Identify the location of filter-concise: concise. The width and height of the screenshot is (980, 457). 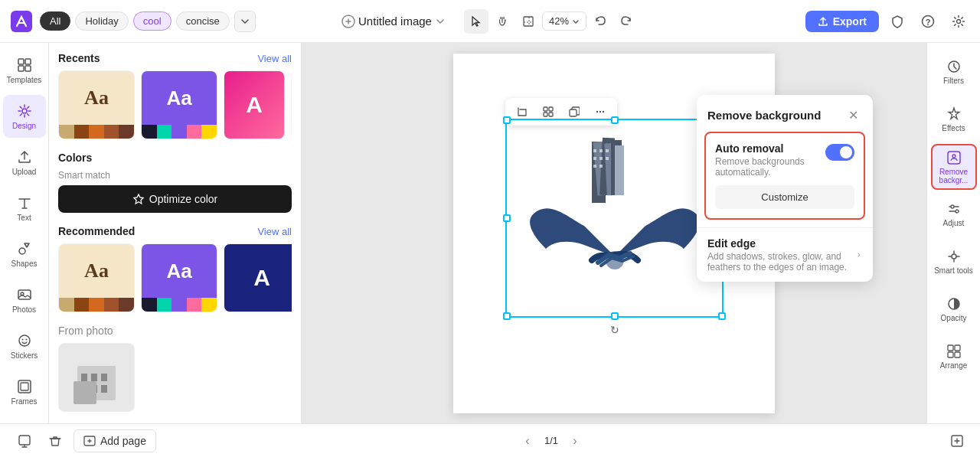
(203, 21).